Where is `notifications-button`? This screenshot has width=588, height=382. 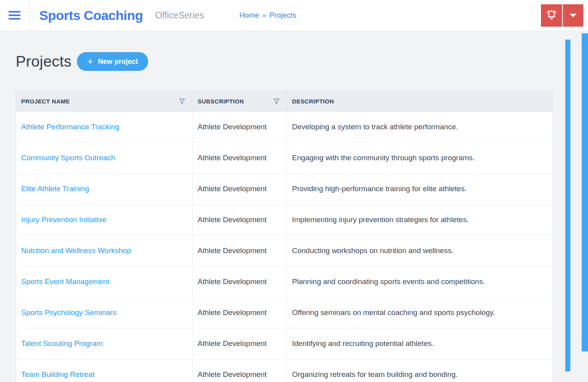
notifications-button is located at coordinates (552, 16).